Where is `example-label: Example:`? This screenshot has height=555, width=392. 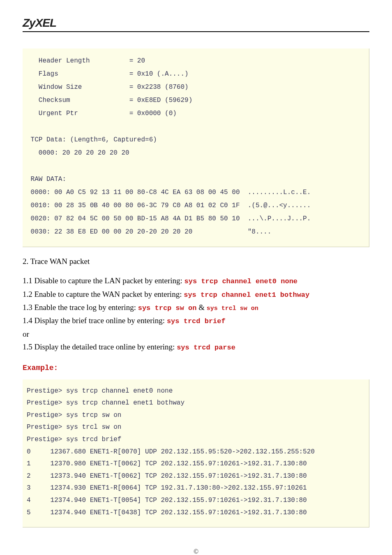
example-label: Example: is located at coordinates (196, 368).